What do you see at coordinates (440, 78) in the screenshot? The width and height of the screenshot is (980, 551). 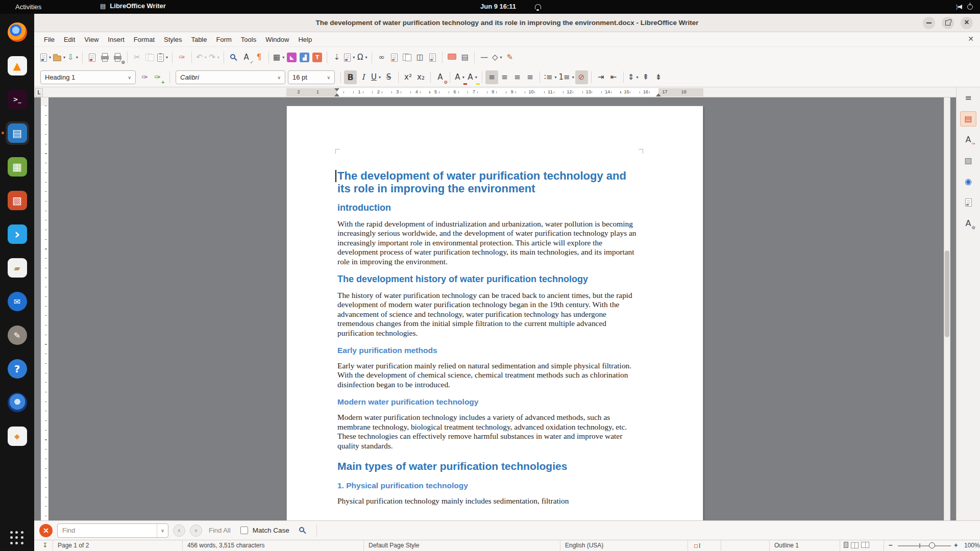 I see `clear-formatting-button: A⊘` at bounding box center [440, 78].